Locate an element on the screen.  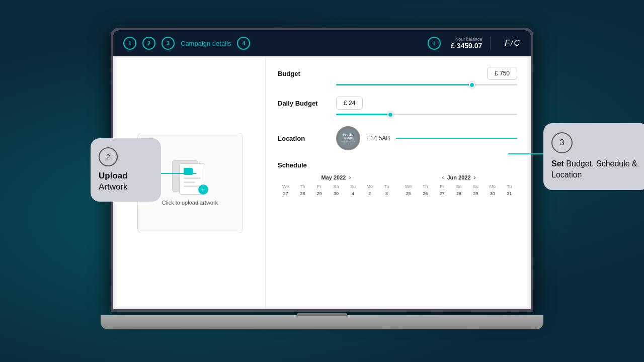
cal-jun-day-26: 26 is located at coordinates (425, 194).